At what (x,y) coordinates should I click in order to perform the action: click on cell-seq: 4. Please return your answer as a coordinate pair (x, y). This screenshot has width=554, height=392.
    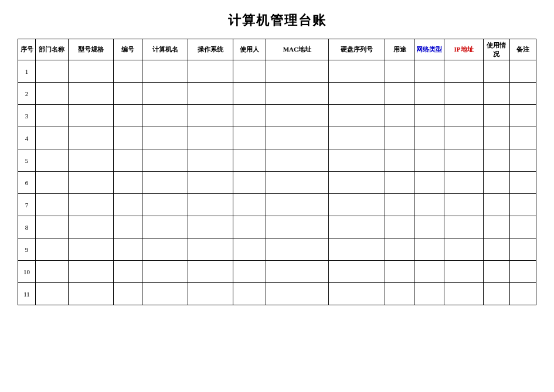
    Looking at the image, I should click on (27, 138).